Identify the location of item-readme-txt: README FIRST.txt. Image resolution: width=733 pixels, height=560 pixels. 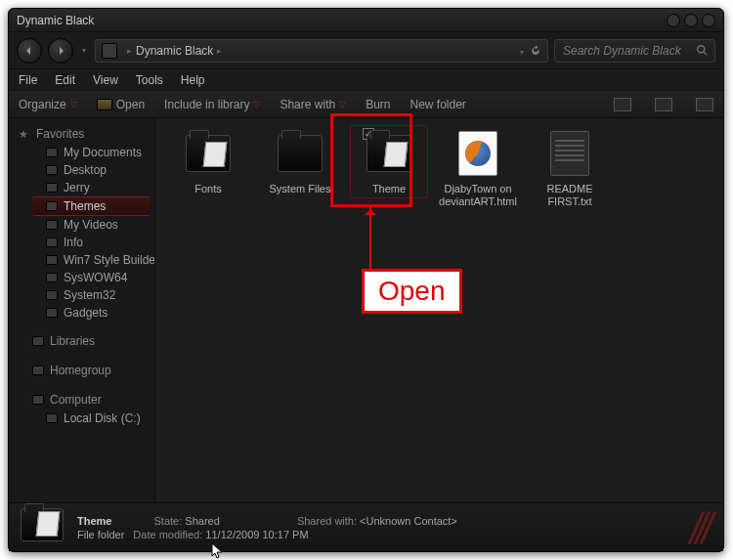
(570, 168).